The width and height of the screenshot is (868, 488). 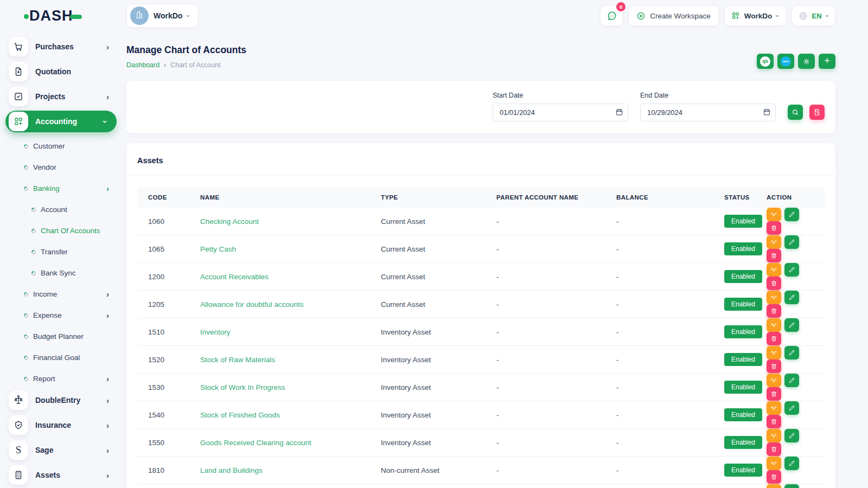 I want to click on app-logo: DASH, so click(x=61, y=16).